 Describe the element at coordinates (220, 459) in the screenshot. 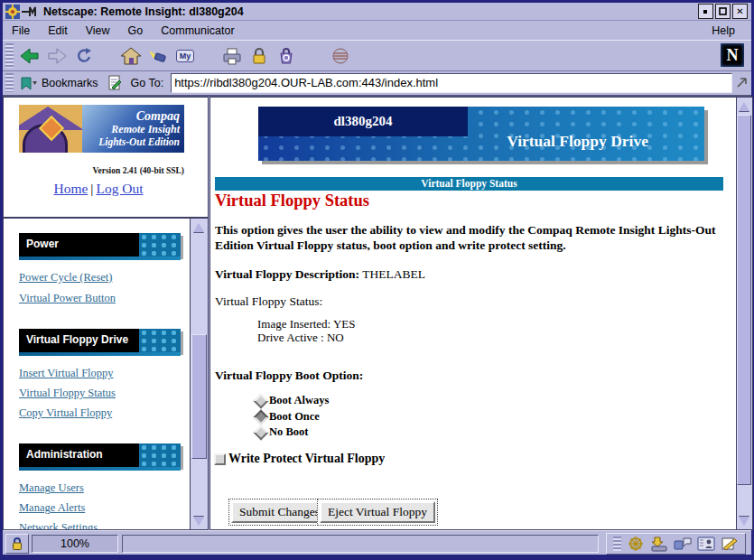

I see `write-protect-checkbox` at that location.